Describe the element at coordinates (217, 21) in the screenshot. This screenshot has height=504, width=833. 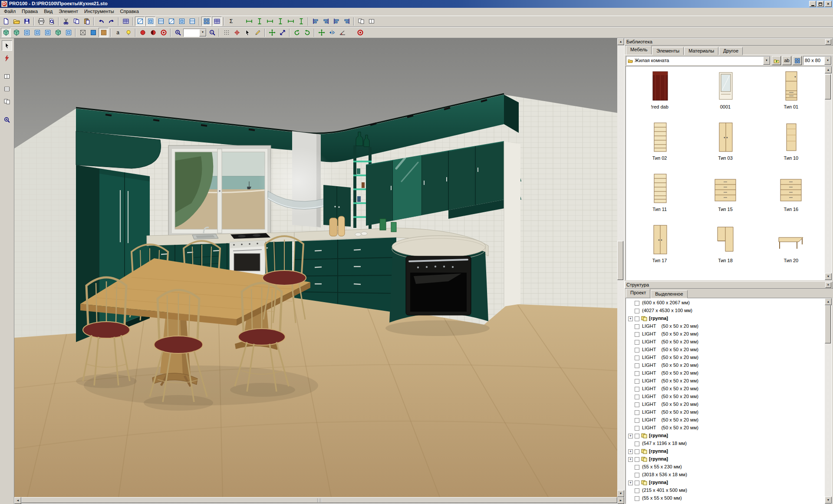
I see `show-structure-panel-toggle` at that location.